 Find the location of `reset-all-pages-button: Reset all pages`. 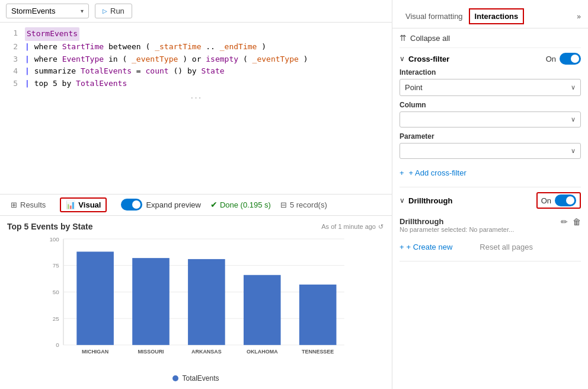

reset-all-pages-button: Reset all pages is located at coordinates (506, 247).